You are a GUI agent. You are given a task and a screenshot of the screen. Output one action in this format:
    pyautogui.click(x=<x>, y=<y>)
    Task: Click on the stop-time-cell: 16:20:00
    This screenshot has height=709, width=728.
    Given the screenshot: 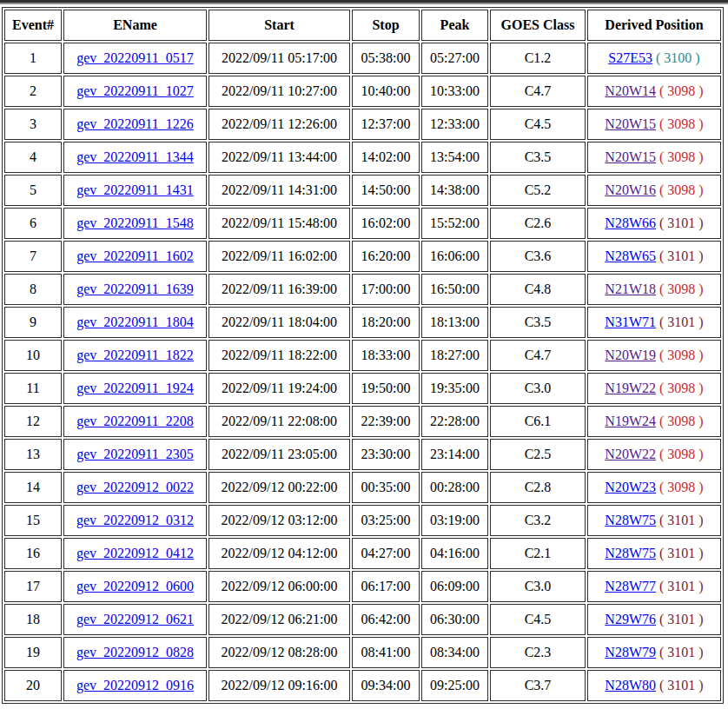 What is the action you would take?
    pyautogui.click(x=386, y=256)
    